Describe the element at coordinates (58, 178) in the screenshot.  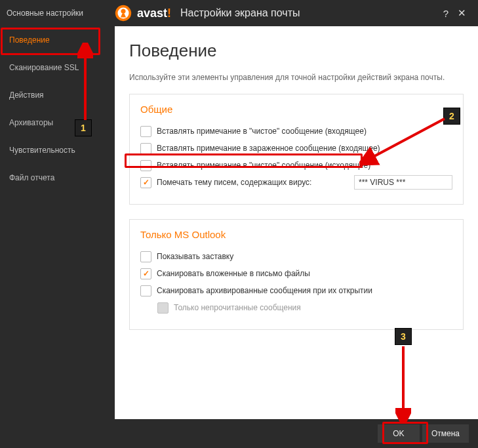
I see `sidebar-item-report: Файл отчета` at that location.